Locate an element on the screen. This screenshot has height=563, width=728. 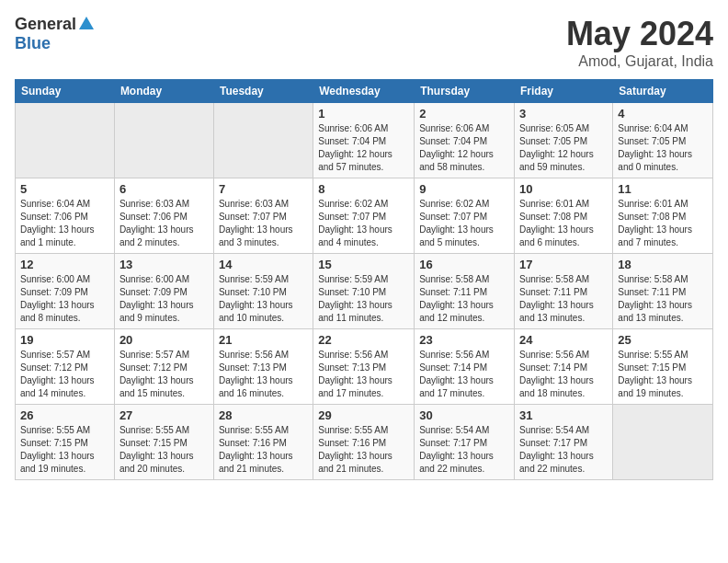
day-number: 2 is located at coordinates (464, 114).